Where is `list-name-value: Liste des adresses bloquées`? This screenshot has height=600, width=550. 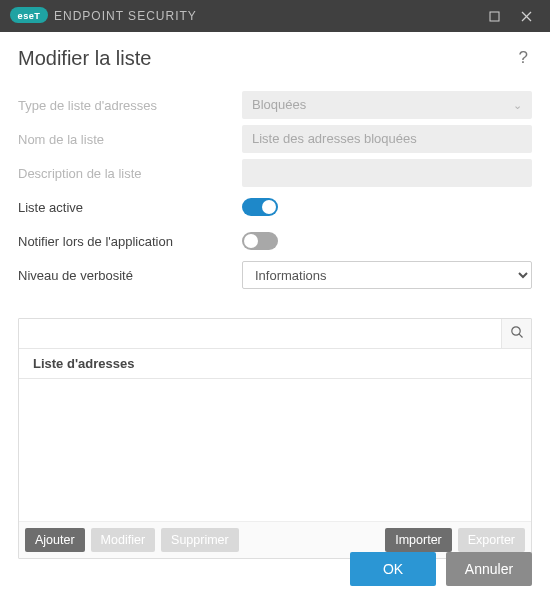 list-name-value: Liste des adresses bloquées is located at coordinates (334, 138).